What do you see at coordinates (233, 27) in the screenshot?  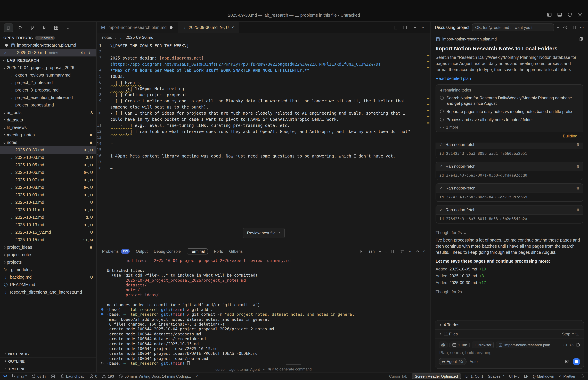 I see `close-icon: ×` at bounding box center [233, 27].